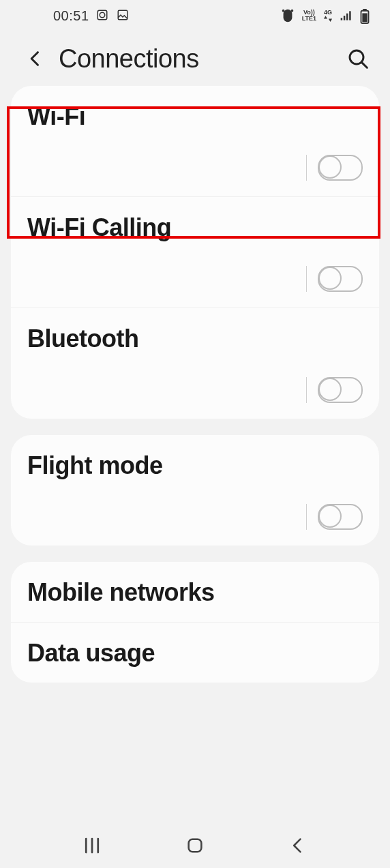 The height and width of the screenshot is (868, 390). What do you see at coordinates (71, 16) in the screenshot?
I see `status-clock: 00:51` at bounding box center [71, 16].